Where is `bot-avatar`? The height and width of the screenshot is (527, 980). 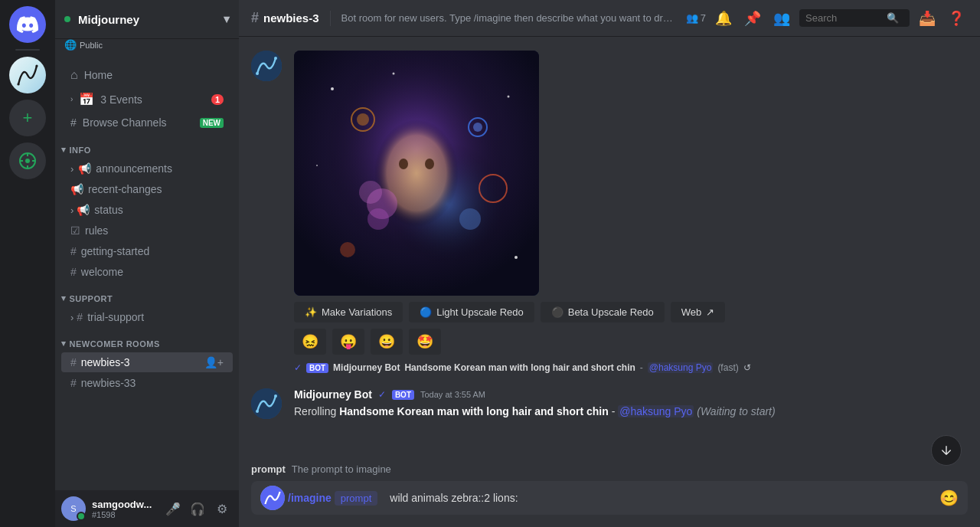
bot-avatar is located at coordinates (266, 66).